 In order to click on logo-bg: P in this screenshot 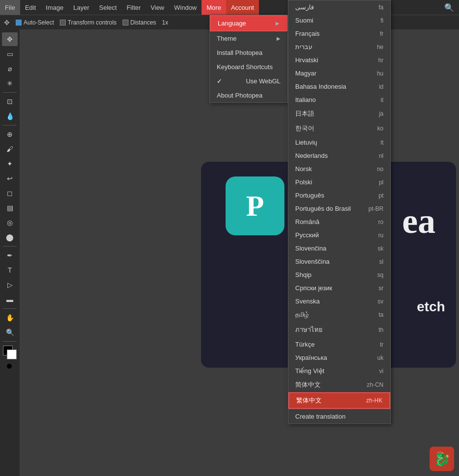, I will do `click(255, 206)`.